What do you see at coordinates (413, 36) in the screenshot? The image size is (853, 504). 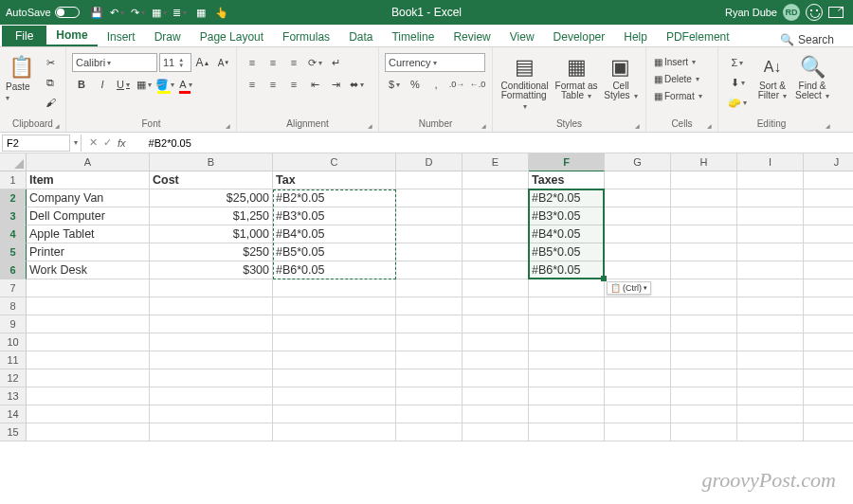 I see `tab-timeline: Timeline` at bounding box center [413, 36].